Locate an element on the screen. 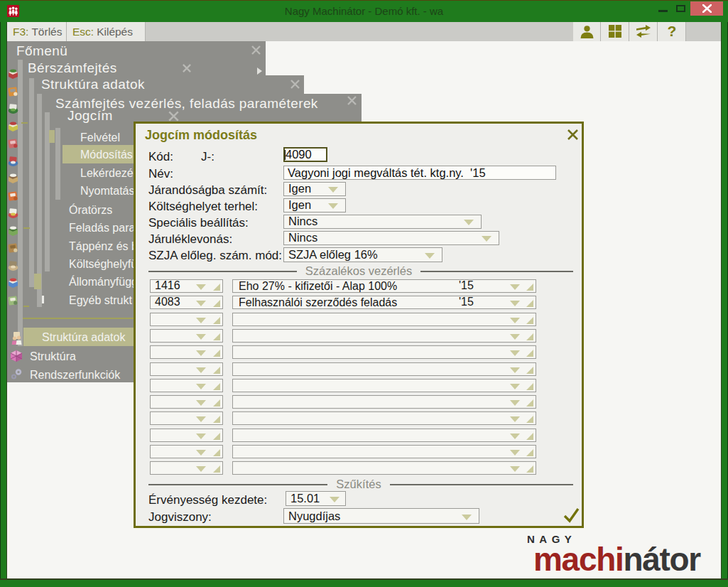  menu-item-rendszerfunkciok: Rendszerfunkciók is located at coordinates (75, 375).